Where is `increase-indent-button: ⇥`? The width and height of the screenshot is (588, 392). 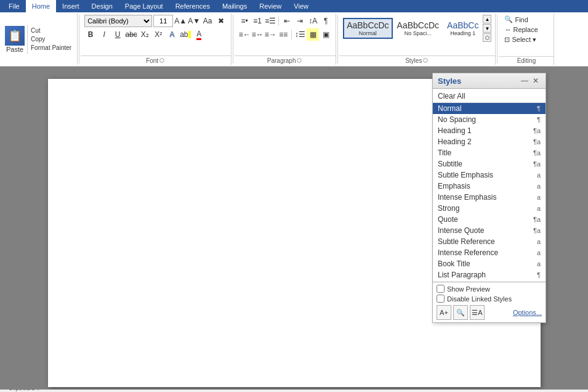 increase-indent-button: ⇥ is located at coordinates (300, 21).